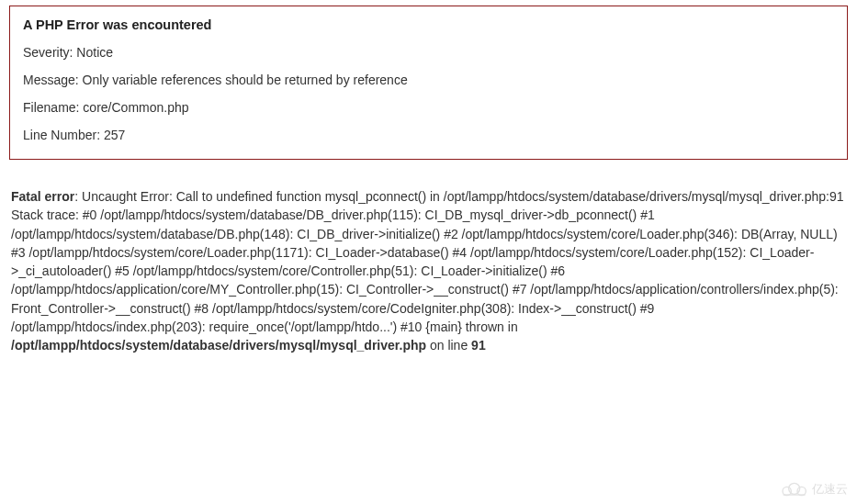 This screenshot has width=857, height=504. Describe the element at coordinates (794, 489) in the screenshot. I see `cloud-icon` at that location.